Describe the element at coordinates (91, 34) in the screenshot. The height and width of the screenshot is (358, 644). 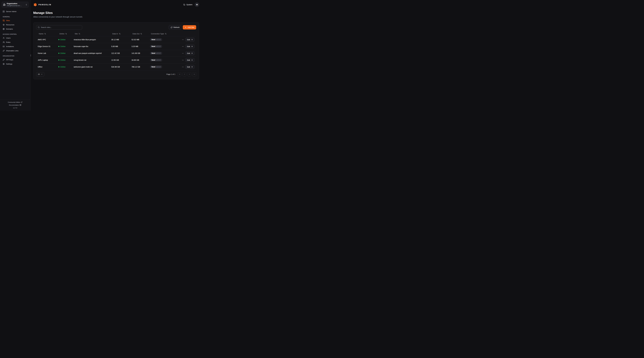
I see `column-header-site: Site` at that location.